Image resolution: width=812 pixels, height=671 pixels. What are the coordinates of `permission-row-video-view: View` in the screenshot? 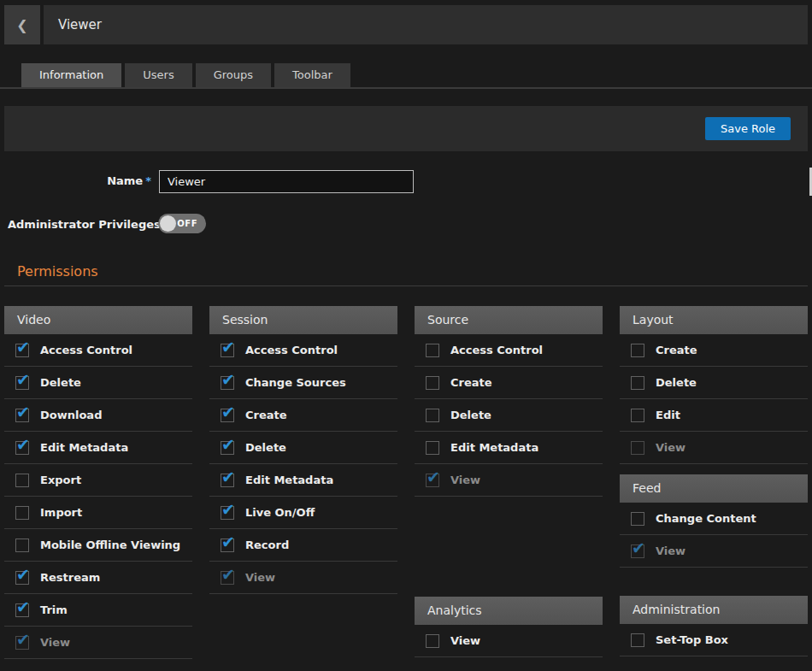 It's located at (98, 643).